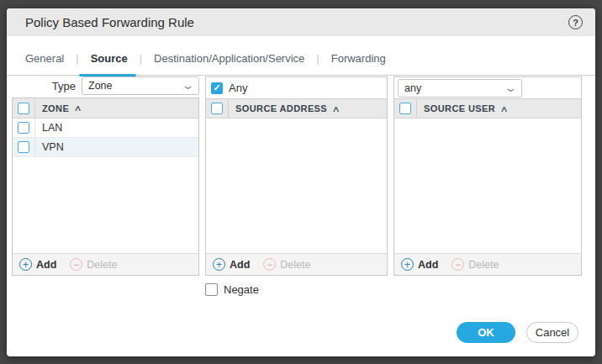  Describe the element at coordinates (102, 265) in the screenshot. I see `zone-delete-label: Delete` at that location.